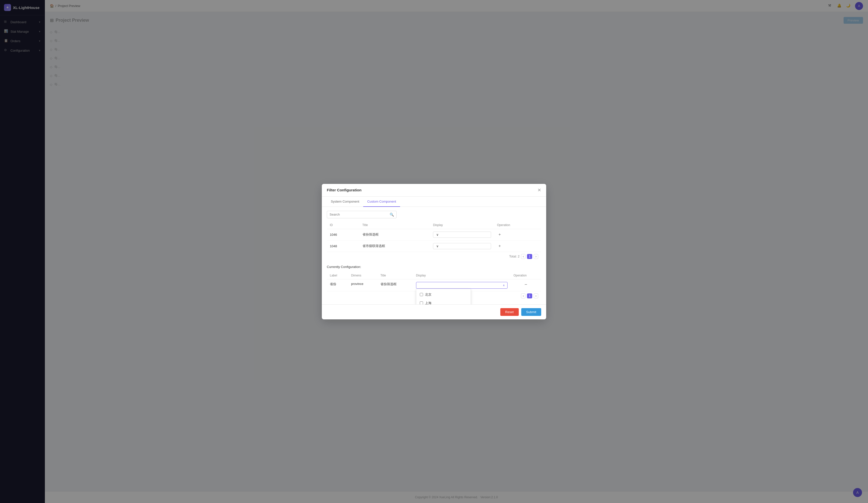  What do you see at coordinates (344, 190) in the screenshot?
I see `modal-title: Filter Configuration` at bounding box center [344, 190].